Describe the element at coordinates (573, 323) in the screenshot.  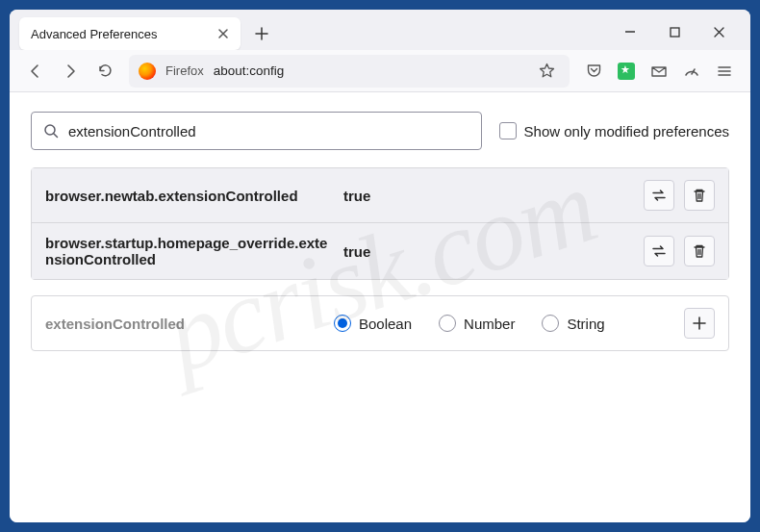
I see `radio-string: String` at that location.